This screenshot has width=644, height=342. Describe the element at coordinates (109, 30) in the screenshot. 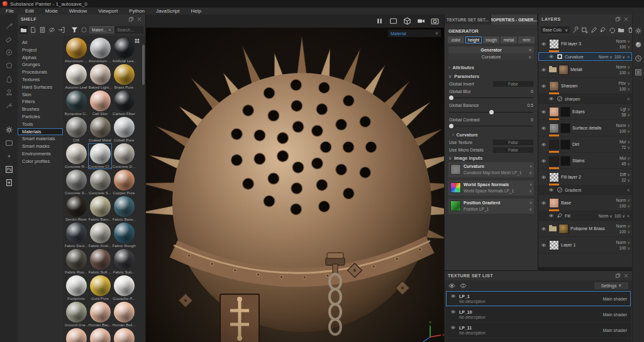

I see `filter-chip-close-icon: ×` at that location.